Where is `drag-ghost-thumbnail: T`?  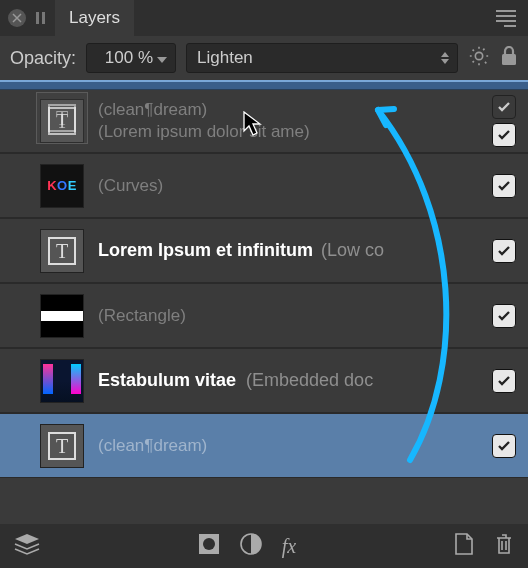 drag-ghost-thumbnail: T is located at coordinates (62, 118).